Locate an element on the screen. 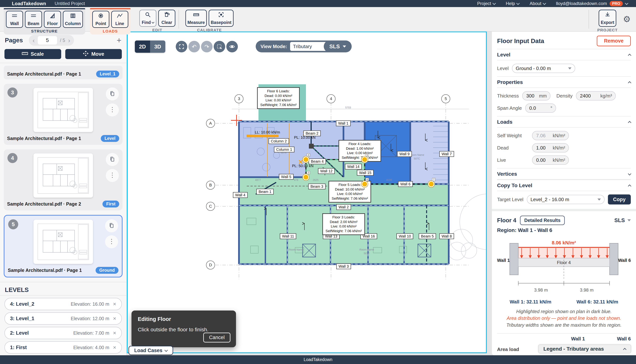 The width and height of the screenshot is (636, 364). line-button: Line is located at coordinates (120, 19).